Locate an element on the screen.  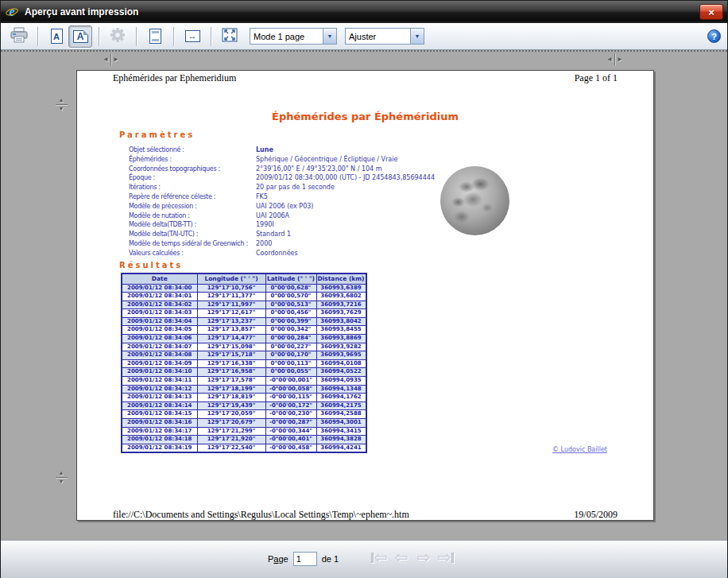
table-row: 2009/01/12 08:34:11129°17'17,578"-0°00'0… is located at coordinates (244, 382).